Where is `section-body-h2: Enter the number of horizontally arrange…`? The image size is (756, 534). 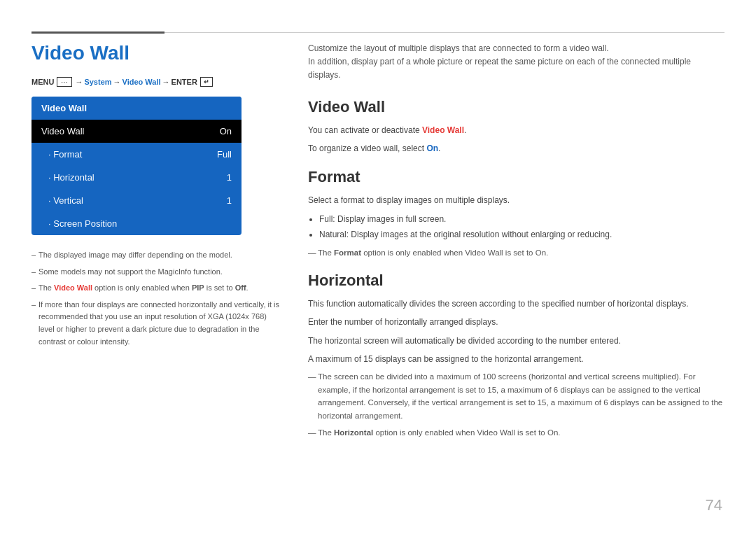 section-body-h2: Enter the number of horizontally arrange… is located at coordinates (517, 322).